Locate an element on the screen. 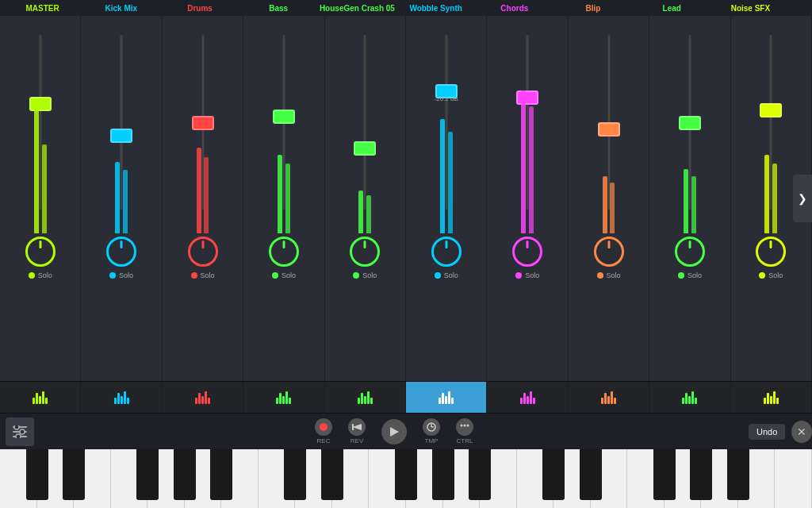 This screenshot has height=508, width=812. pan-knob-wobble is located at coordinates (446, 252).